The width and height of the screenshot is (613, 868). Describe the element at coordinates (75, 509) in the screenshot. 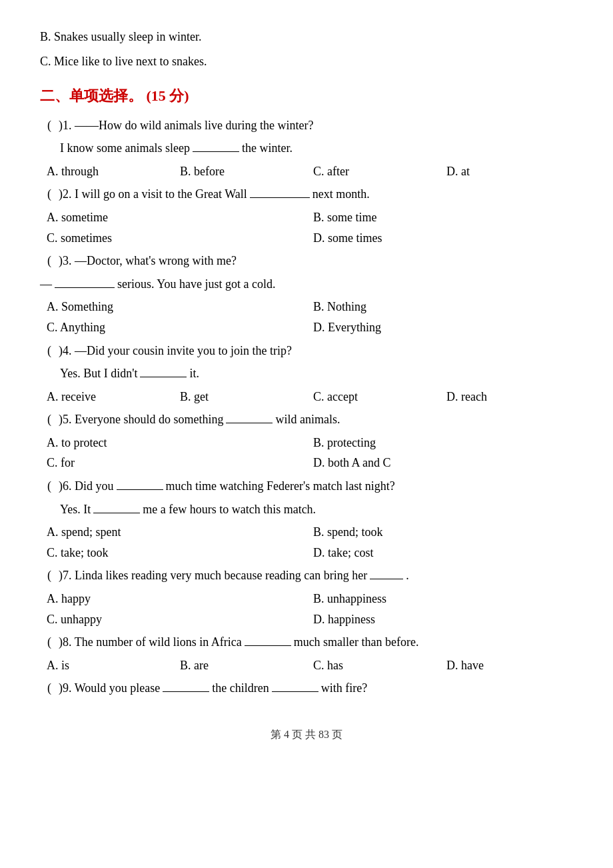

I see `q6-sub-text: Yes. It` at that location.